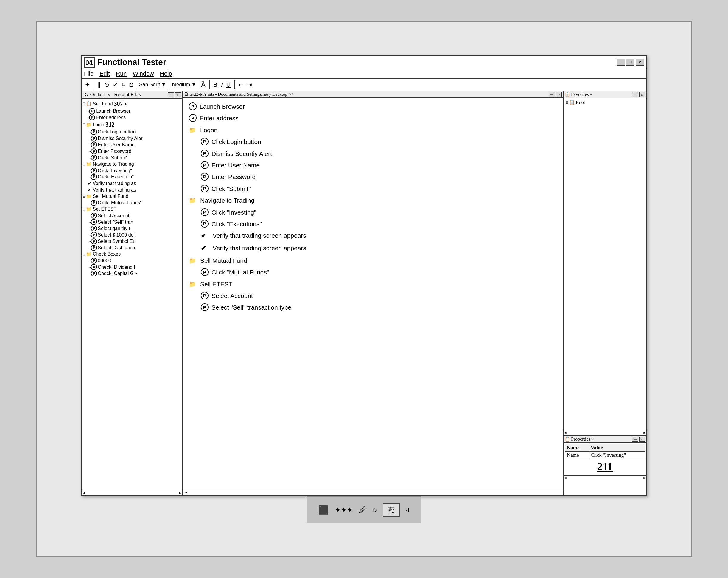  What do you see at coordinates (99, 84) in the screenshot?
I see `toolbar-pause-icon: ‖` at bounding box center [99, 84].